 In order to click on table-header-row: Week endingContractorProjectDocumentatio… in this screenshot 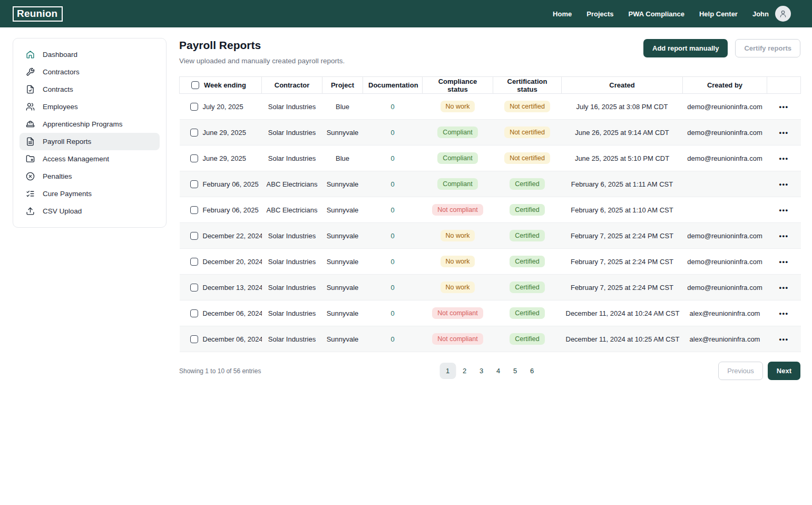, I will do `click(490, 85)`.